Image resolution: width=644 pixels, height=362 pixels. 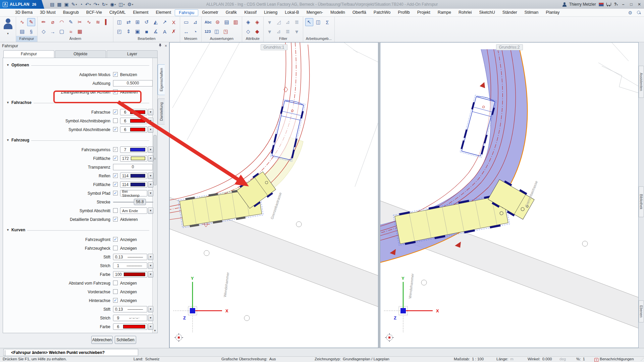 What do you see at coordinates (248, 22) in the screenshot?
I see `assign-attribute-icon: ◈` at bounding box center [248, 22].